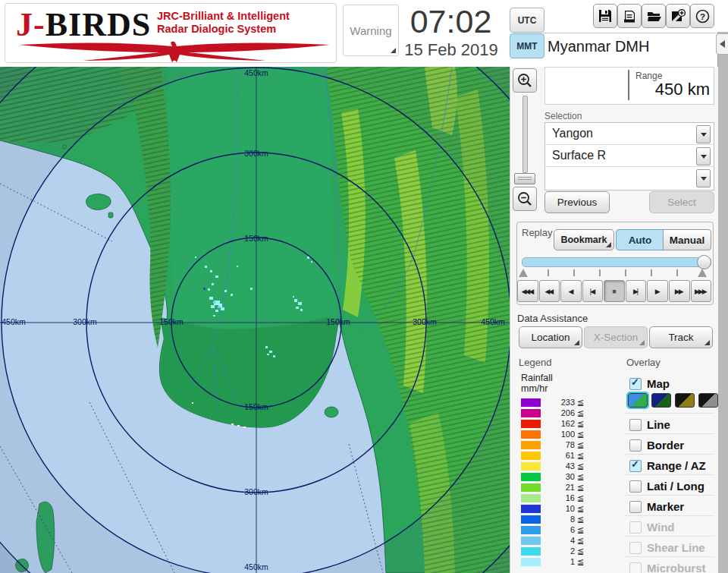 This screenshot has height=573, width=728. Describe the element at coordinates (571, 291) in the screenshot. I see `play-reverse-button: ◀` at that location.